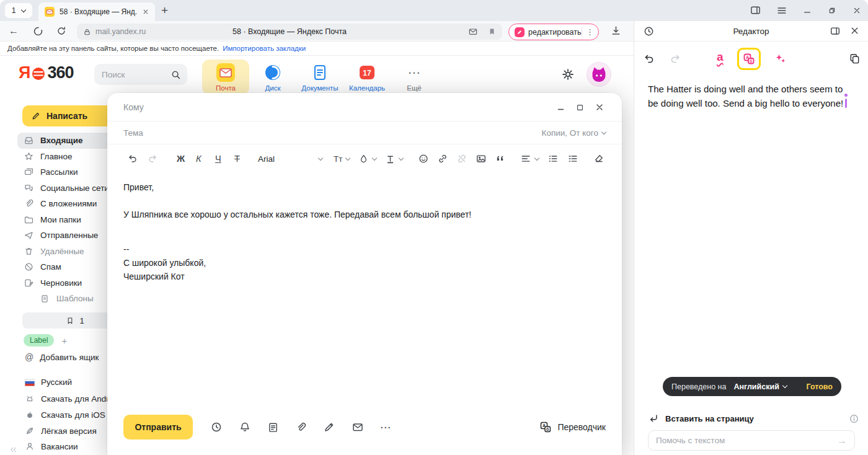 This screenshot has width=868, height=455. I want to click on app-calendar: 17 Календарь, so click(367, 77).